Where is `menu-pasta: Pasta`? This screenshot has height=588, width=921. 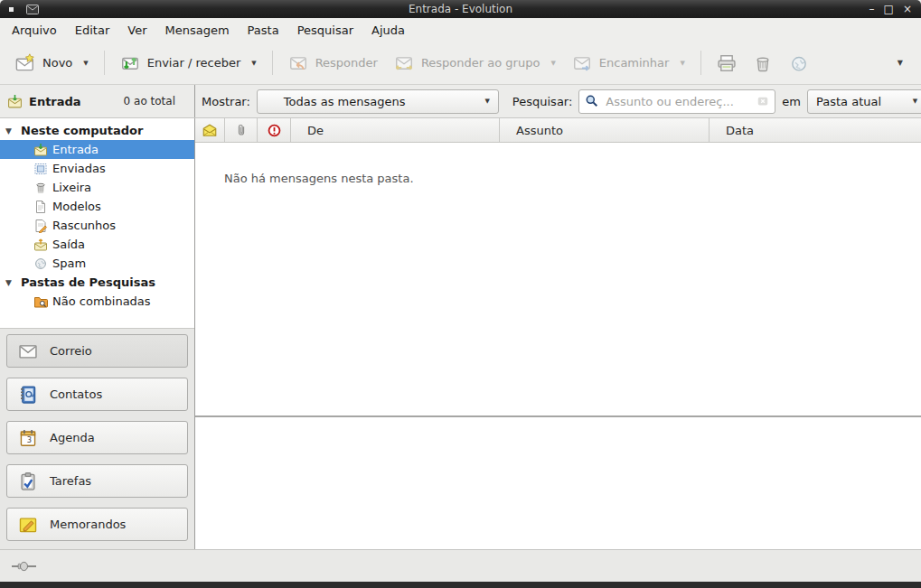 menu-pasta: Pasta is located at coordinates (264, 31).